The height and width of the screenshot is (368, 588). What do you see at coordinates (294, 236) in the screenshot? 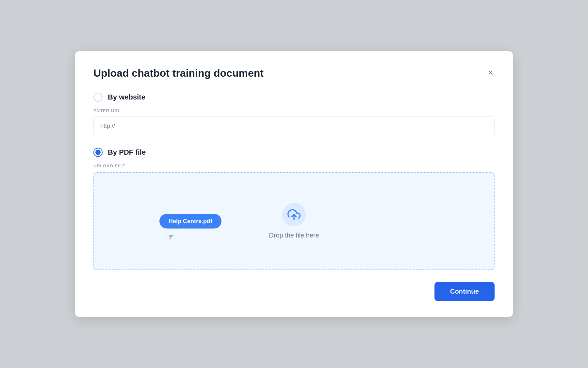
I see `drop-text: Drop the file here` at bounding box center [294, 236].